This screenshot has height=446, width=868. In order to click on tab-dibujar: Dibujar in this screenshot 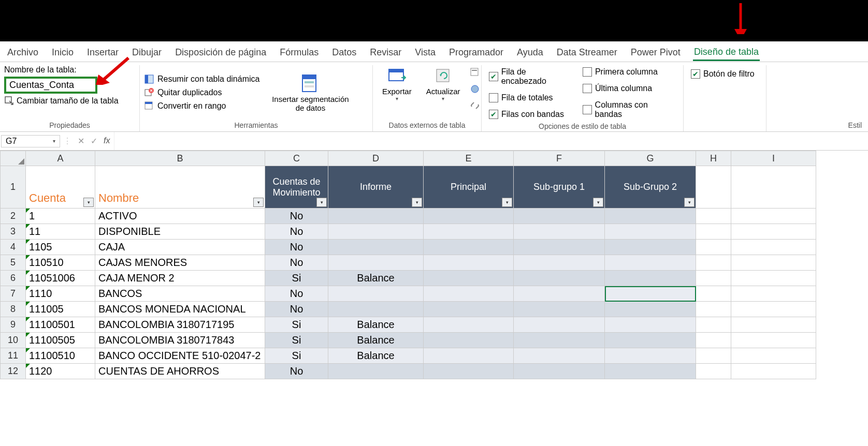, I will do `click(147, 53)`.